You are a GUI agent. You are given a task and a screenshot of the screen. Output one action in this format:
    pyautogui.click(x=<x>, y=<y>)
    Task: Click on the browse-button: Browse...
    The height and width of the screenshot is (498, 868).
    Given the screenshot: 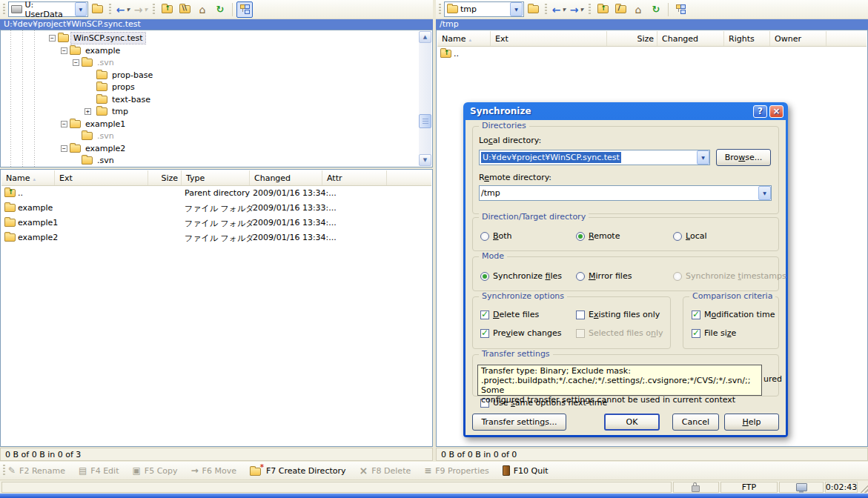 What is the action you would take?
    pyautogui.click(x=743, y=157)
    